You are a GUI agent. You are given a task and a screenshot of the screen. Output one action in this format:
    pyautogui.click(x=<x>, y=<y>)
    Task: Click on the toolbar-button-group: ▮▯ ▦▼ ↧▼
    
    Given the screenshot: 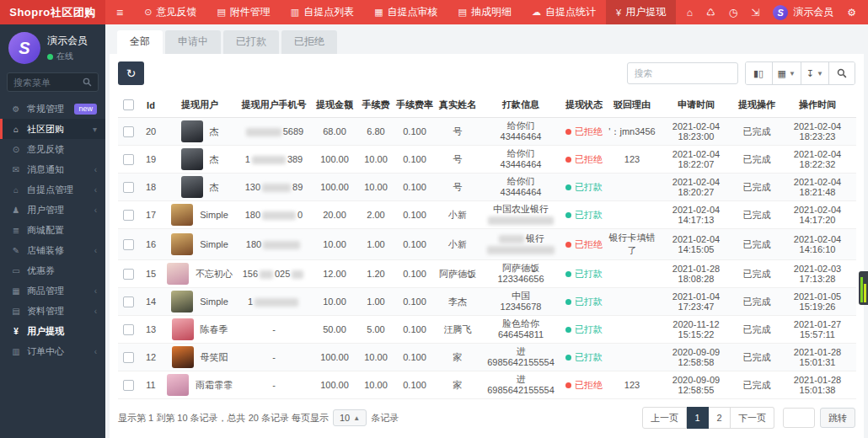 What is the action you would take?
    pyautogui.click(x=801, y=73)
    